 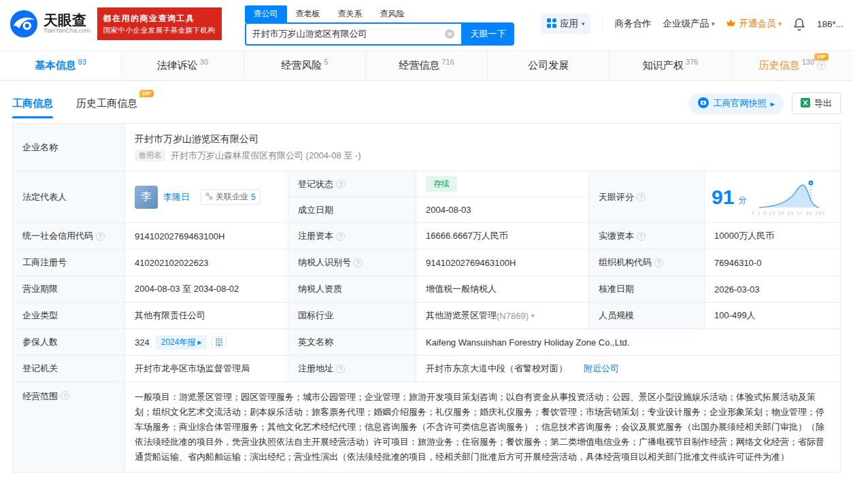 What do you see at coordinates (616, 197) in the screenshot?
I see `label-text: 天眼评分` at bounding box center [616, 197].